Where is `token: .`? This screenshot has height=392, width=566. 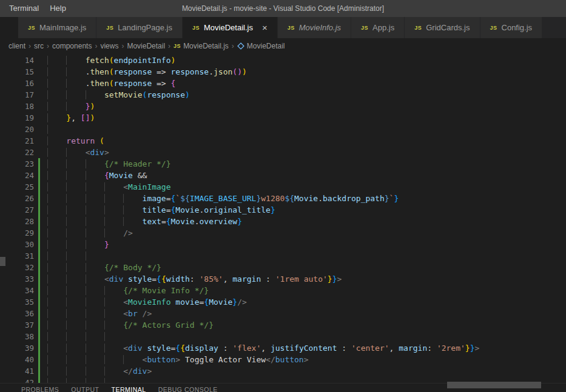
token: . is located at coordinates (197, 222).